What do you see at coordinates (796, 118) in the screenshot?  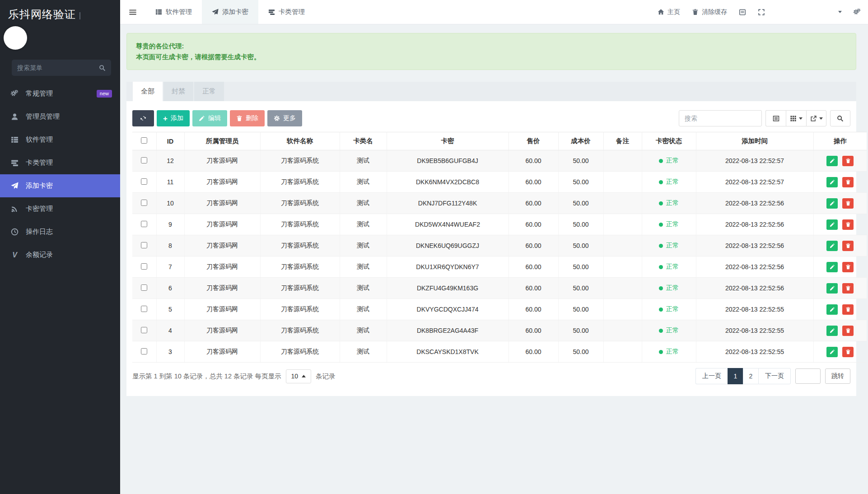 I see `columns-button` at bounding box center [796, 118].